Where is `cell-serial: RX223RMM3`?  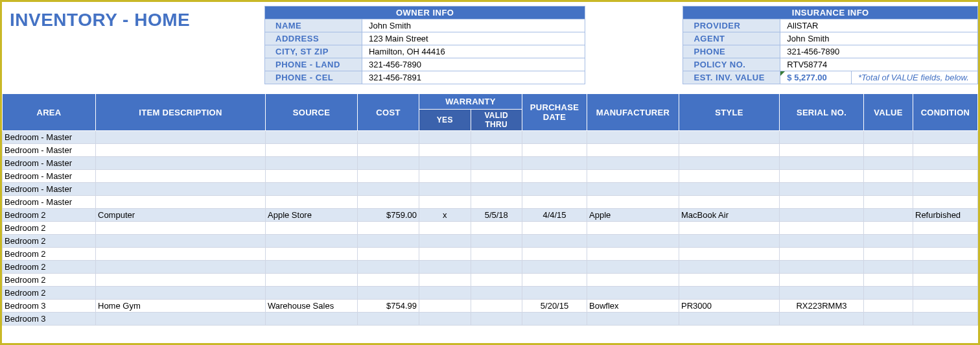
cell-serial: RX223RMM3 is located at coordinates (822, 306).